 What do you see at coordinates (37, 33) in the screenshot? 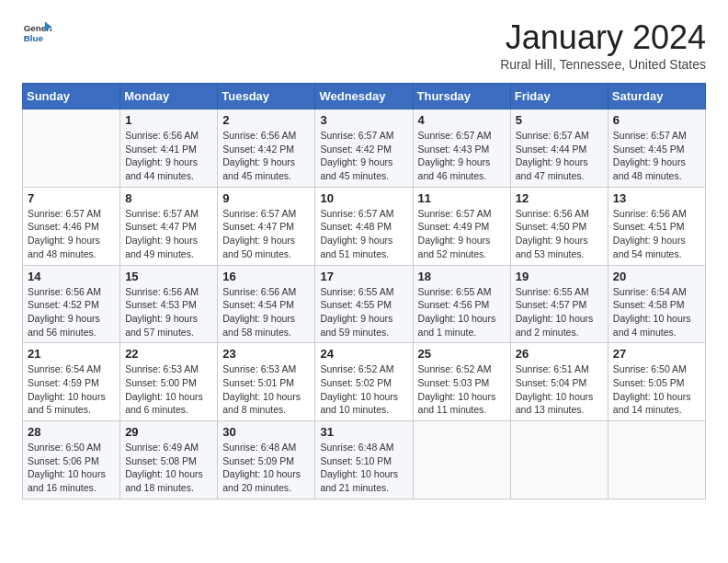
I see `logo: General Blue` at bounding box center [37, 33].